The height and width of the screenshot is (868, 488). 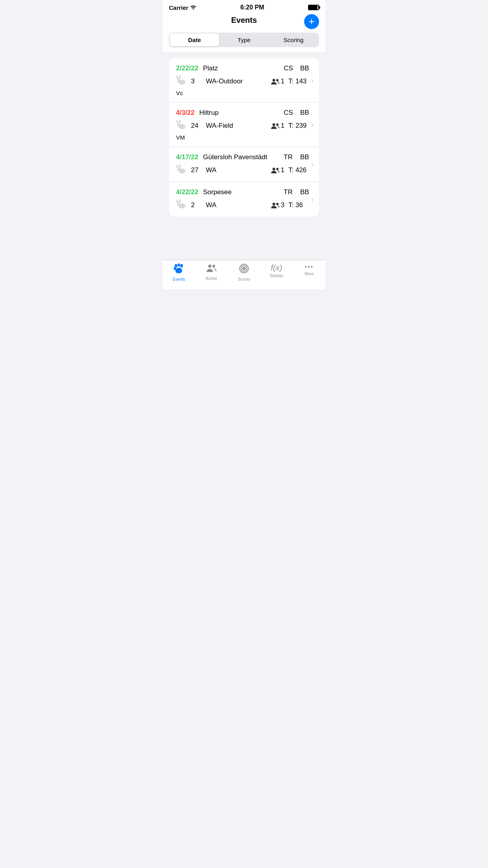 I want to click on segment-scoring: Scoring, so click(x=294, y=40).